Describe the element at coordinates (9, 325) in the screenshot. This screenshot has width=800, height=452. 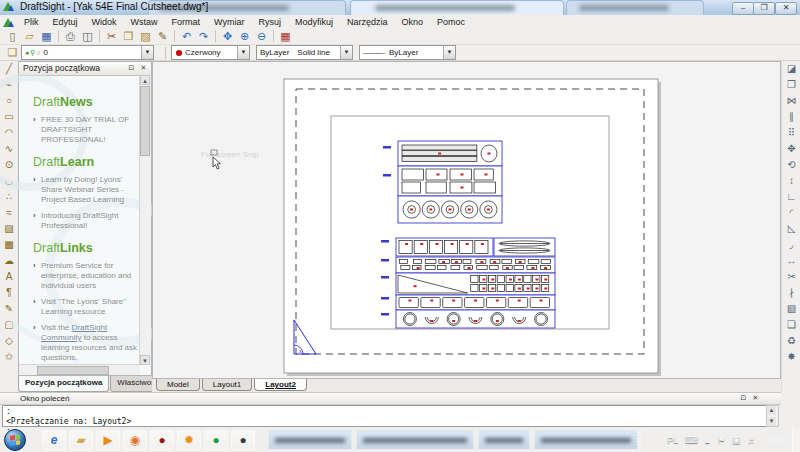
I see `tool-select: ▢` at that location.